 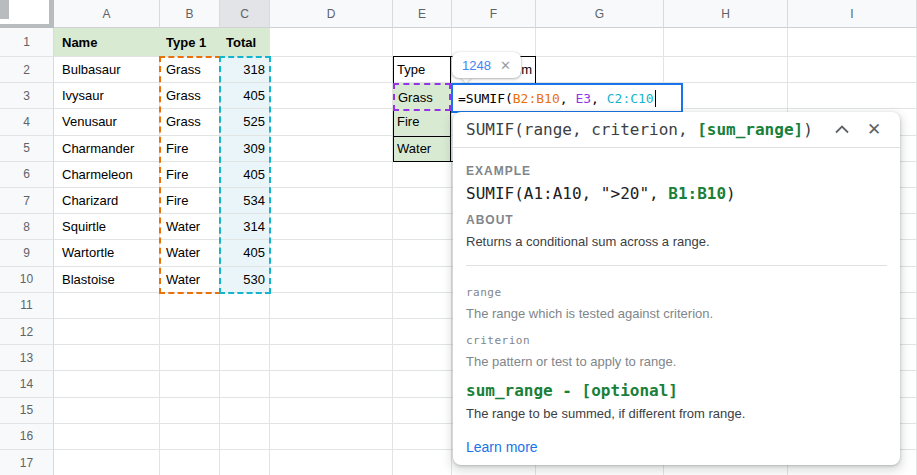 What do you see at coordinates (107, 253) in the screenshot?
I see `cell-A9: Wartortle` at bounding box center [107, 253].